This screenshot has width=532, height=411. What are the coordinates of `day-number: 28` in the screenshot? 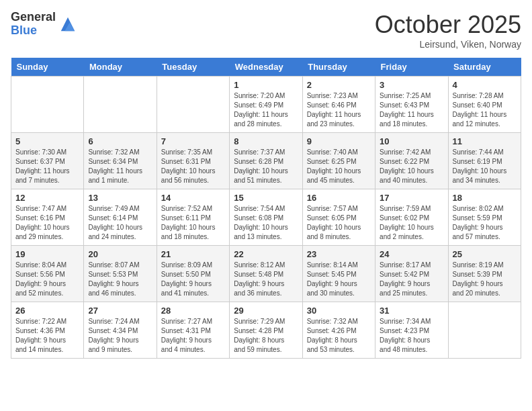 It's located at (193, 310).